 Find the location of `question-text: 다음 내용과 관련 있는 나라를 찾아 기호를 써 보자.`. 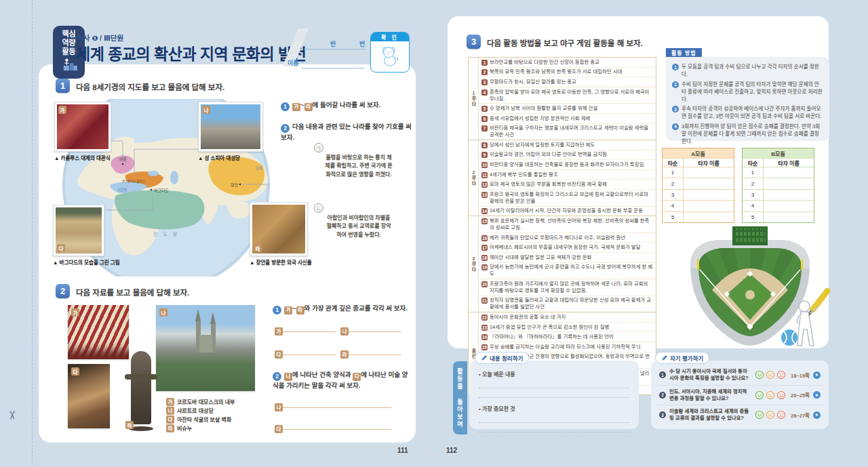

question-text: 다음 내용과 관련 있는 나라를 찾아 기호를 써 보자. is located at coordinates (346, 131).